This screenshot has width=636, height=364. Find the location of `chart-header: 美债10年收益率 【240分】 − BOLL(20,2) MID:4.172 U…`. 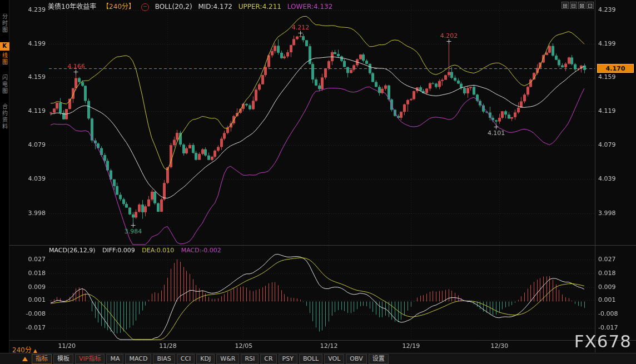

chart-header: 美债10年收益率 【240分】 − BOLL(20,2) MID:4.172 U… is located at coordinates (192, 7).